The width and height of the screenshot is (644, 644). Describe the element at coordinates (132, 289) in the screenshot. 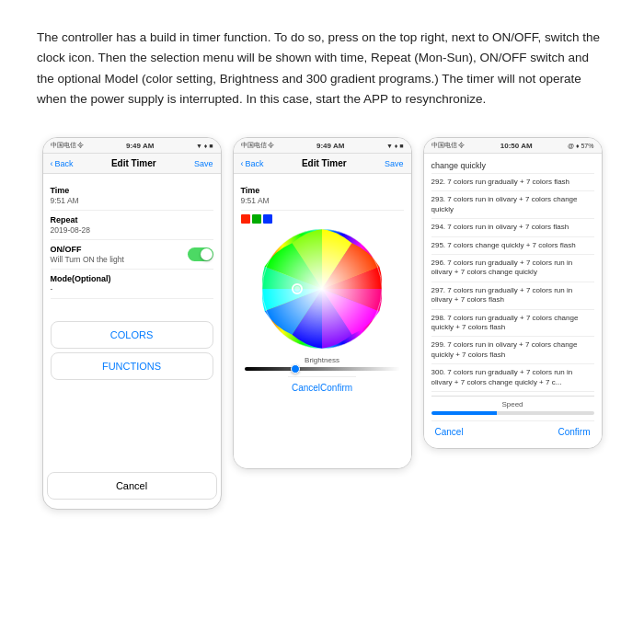

I see `phone1-mode-value: -` at that location.